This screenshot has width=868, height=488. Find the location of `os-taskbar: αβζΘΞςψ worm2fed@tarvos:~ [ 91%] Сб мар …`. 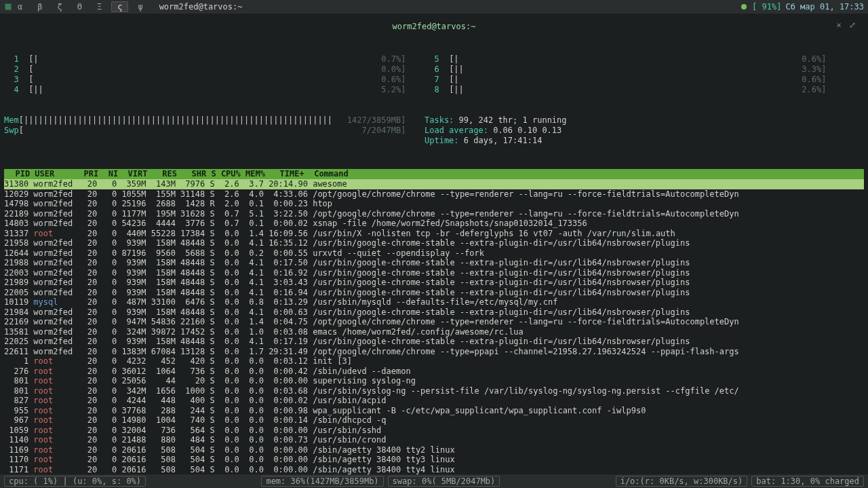

os-taskbar: αβζΘΞςψ worm2fed@tarvos:~ [ 91%] Сб мар … is located at coordinates (434, 7).